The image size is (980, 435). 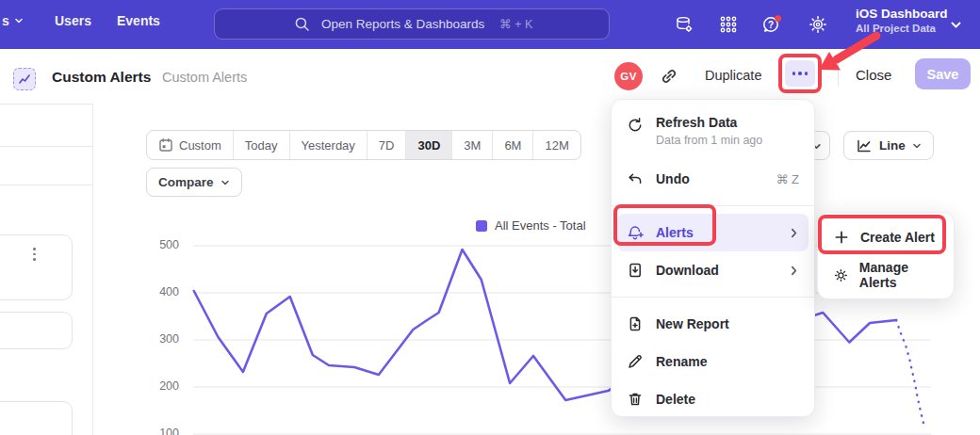 I want to click on gear-icon, so click(x=841, y=275).